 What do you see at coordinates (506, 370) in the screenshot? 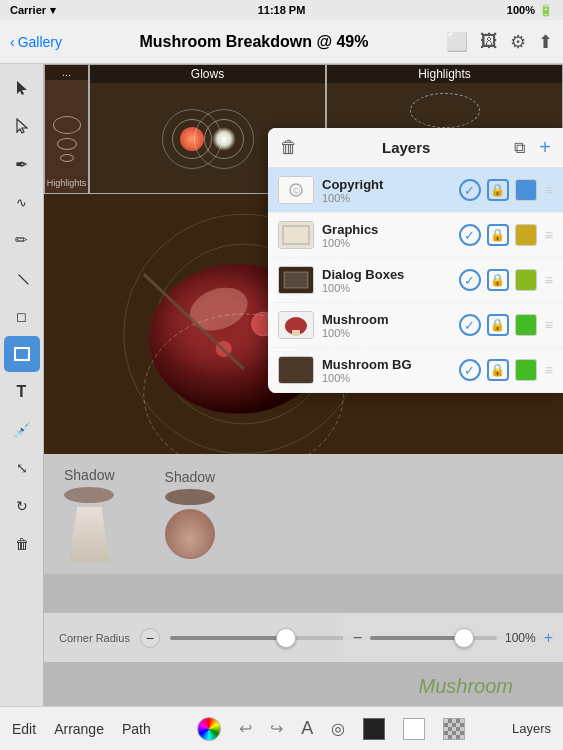
I see `layer-controls-mushroom-bg: ✓ 🔒 ≡` at bounding box center [506, 370].